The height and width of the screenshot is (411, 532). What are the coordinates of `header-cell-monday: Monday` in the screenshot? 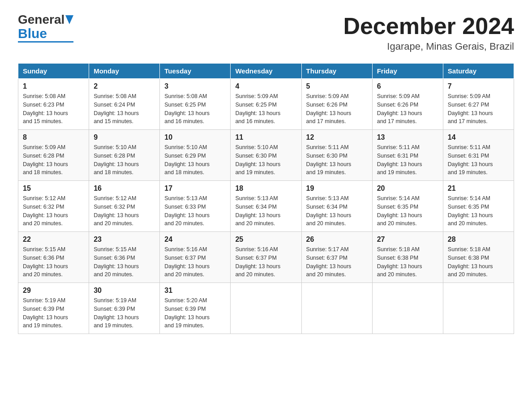 It's located at (124, 71).